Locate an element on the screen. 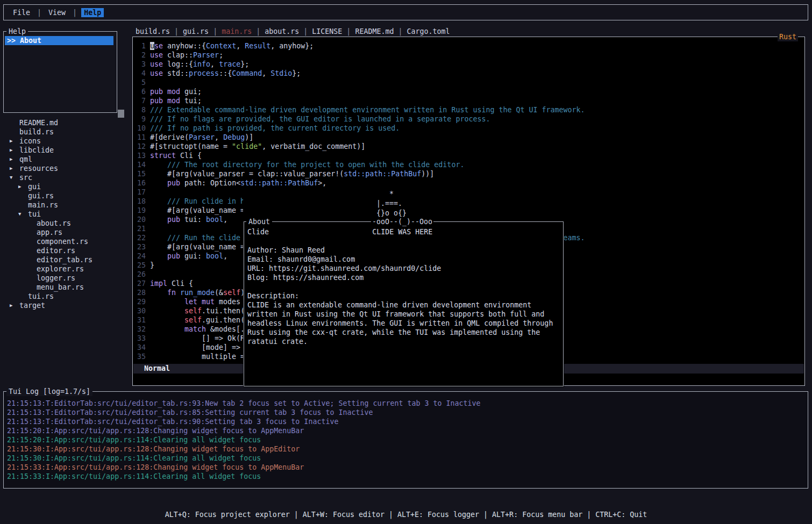  tree-item-gui: ▶gui is located at coordinates (66, 187).